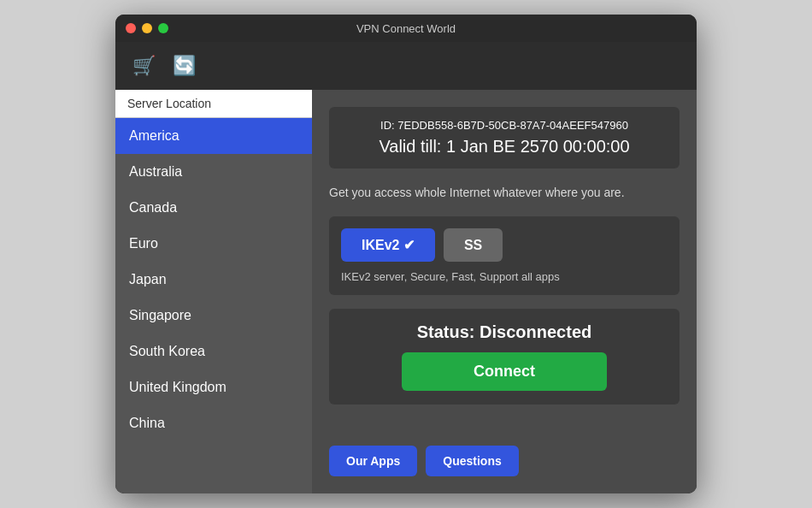 This screenshot has height=508, width=812. What do you see at coordinates (472, 461) in the screenshot?
I see `questions-button: Questions` at bounding box center [472, 461].